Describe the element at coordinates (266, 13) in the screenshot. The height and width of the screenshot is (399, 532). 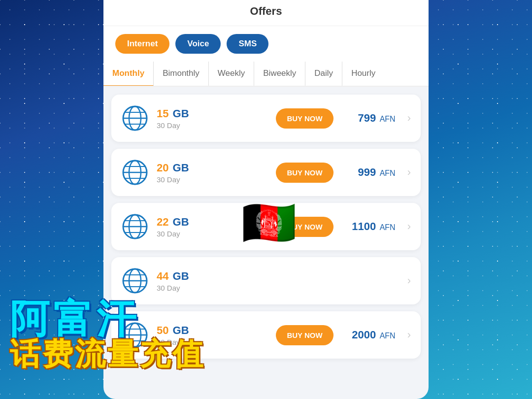
I see `offers-header: Offers` at that location.